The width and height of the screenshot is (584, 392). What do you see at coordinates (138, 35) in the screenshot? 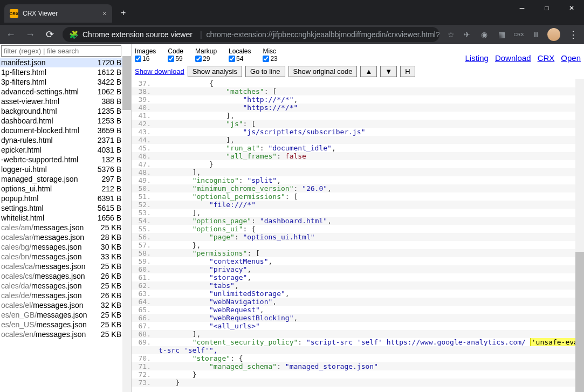
I see `url-title: Chrome extension source viewer` at bounding box center [138, 35].